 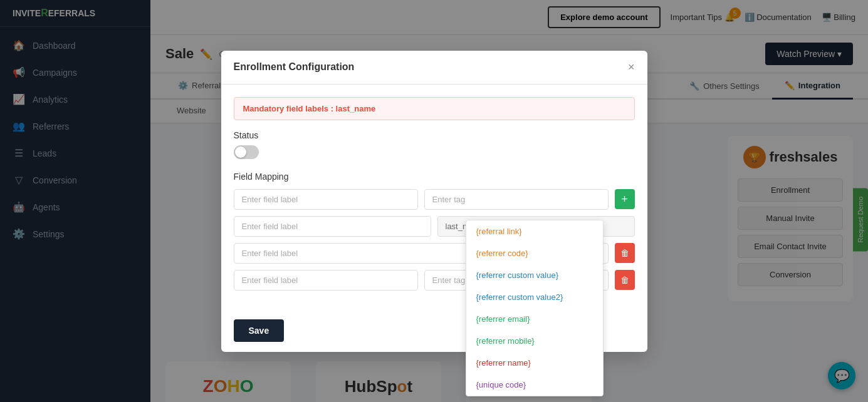 I want to click on delete-field-button-1: 🗑, so click(x=625, y=253).